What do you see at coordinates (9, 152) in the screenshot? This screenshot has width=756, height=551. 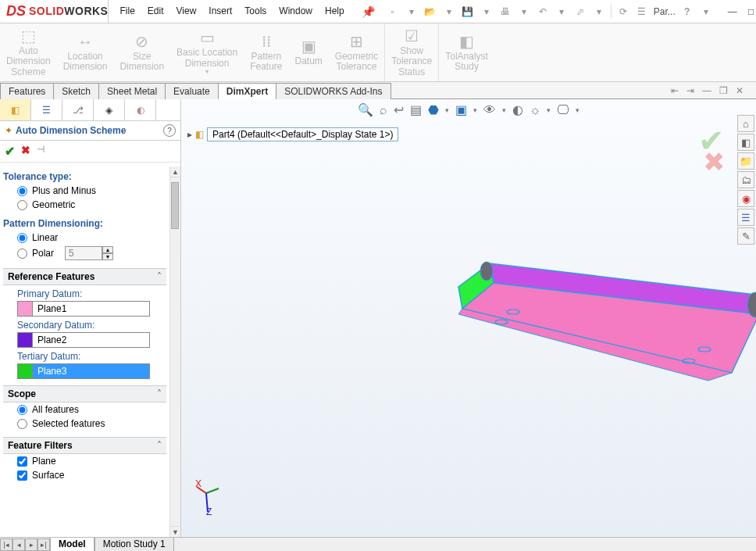 I see `ok-button: ✔` at bounding box center [9, 152].